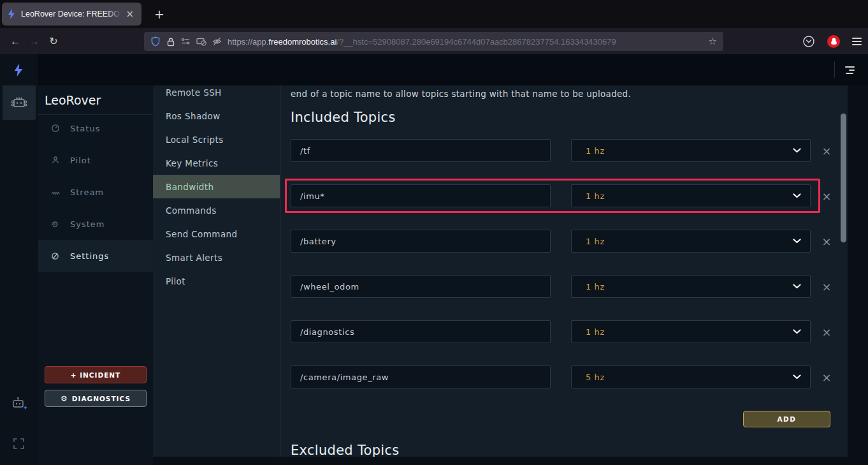  Describe the element at coordinates (96, 224) in the screenshot. I see `sidebar-item-system: ⚙ System` at that location.